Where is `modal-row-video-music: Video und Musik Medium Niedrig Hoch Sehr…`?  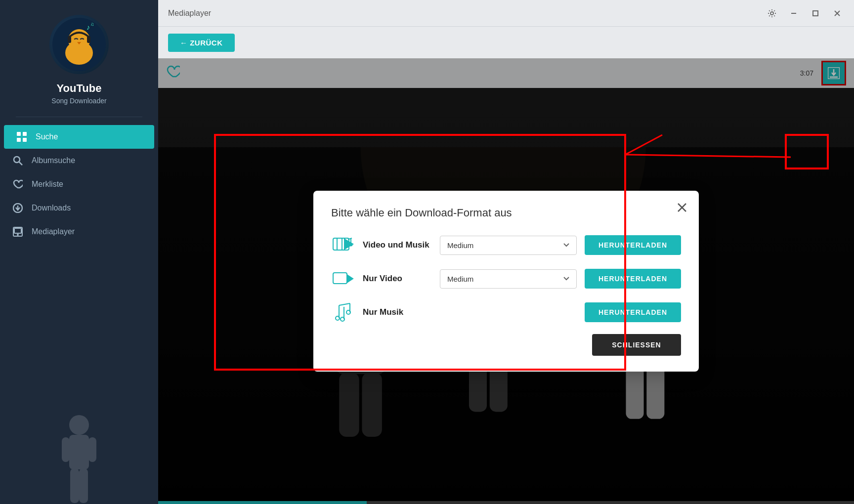
modal-row-video-music: Video und Musik Medium Niedrig Hoch Sehr… is located at coordinates (506, 245).